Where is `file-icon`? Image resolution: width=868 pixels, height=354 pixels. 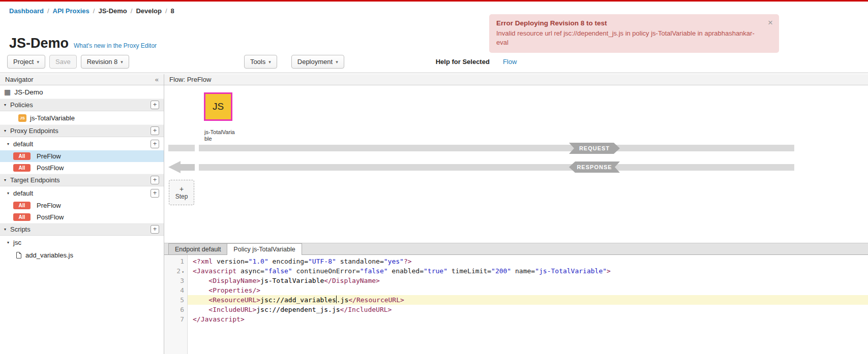
file-icon is located at coordinates (19, 255).